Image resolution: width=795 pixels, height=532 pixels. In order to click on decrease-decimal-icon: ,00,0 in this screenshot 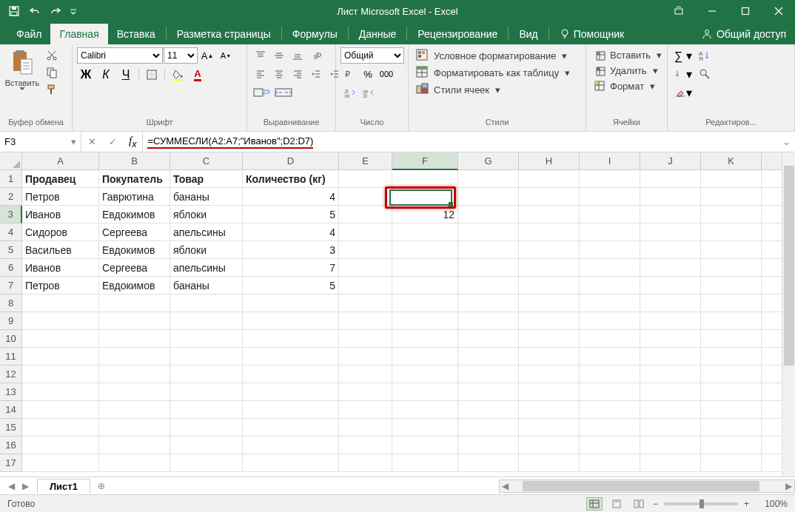, I will do `click(368, 92)`.